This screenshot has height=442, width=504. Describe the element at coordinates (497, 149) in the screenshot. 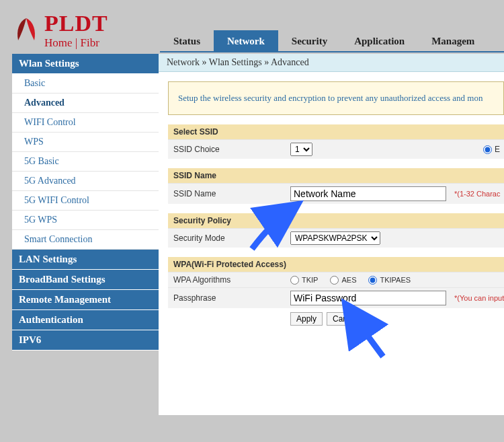

I see `ssid-enable-label: E` at that location.